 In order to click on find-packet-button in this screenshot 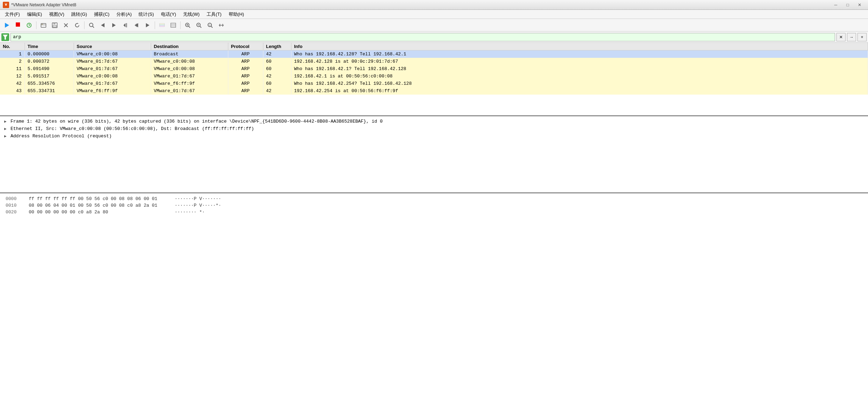, I will do `click(92, 25)`.